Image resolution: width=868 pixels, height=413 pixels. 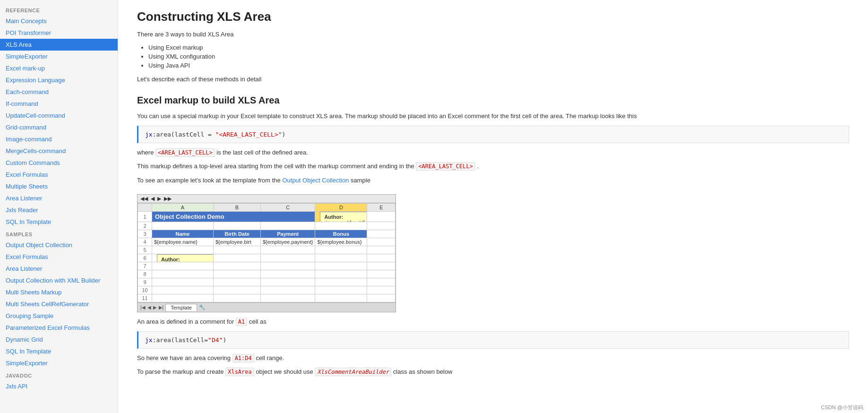 I want to click on row-num-4: 4, so click(x=145, y=242).